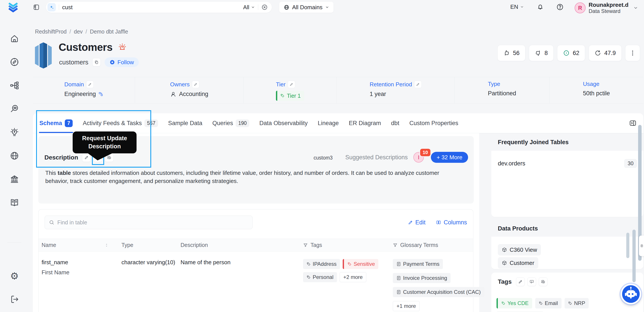  I want to click on tab-data-observability: Data Observability, so click(284, 123).